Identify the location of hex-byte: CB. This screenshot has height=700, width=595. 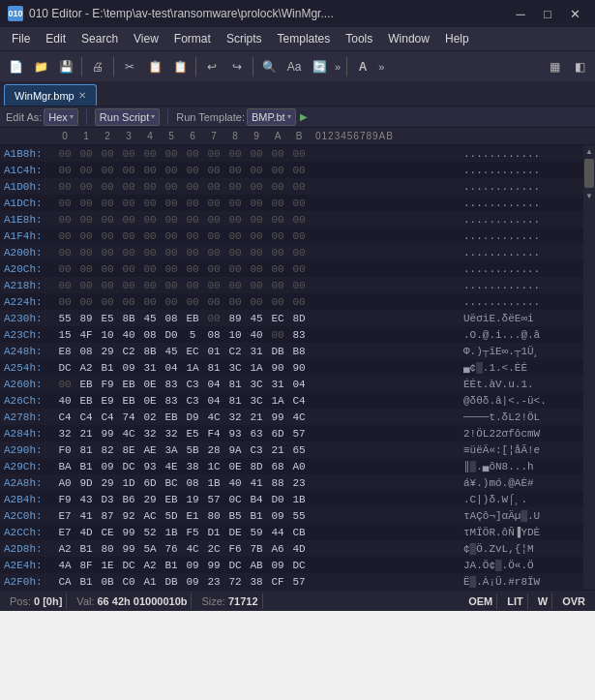
(299, 533).